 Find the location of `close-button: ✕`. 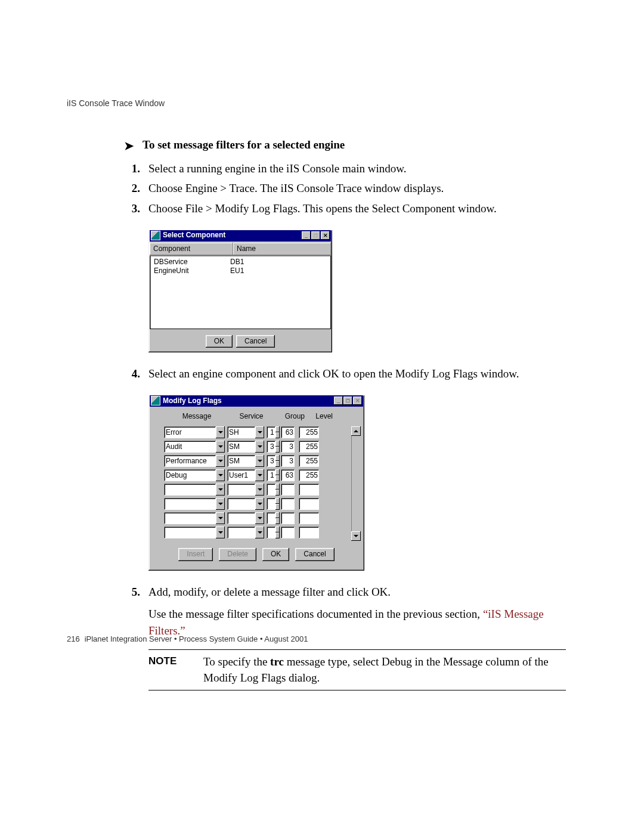

close-button: ✕ is located at coordinates (326, 236).